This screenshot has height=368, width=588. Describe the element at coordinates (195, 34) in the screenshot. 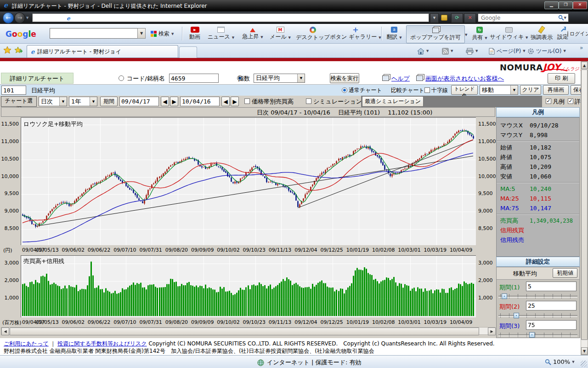

I see `gtoolbar-button-video: ▶動画` at that location.